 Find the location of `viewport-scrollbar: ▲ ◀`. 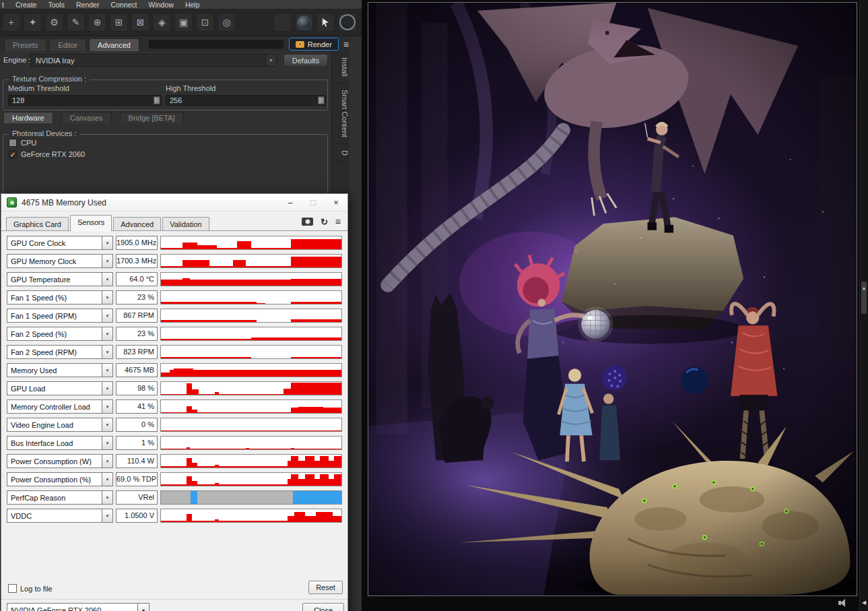

viewport-scrollbar: ▲ ◀ is located at coordinates (863, 306).